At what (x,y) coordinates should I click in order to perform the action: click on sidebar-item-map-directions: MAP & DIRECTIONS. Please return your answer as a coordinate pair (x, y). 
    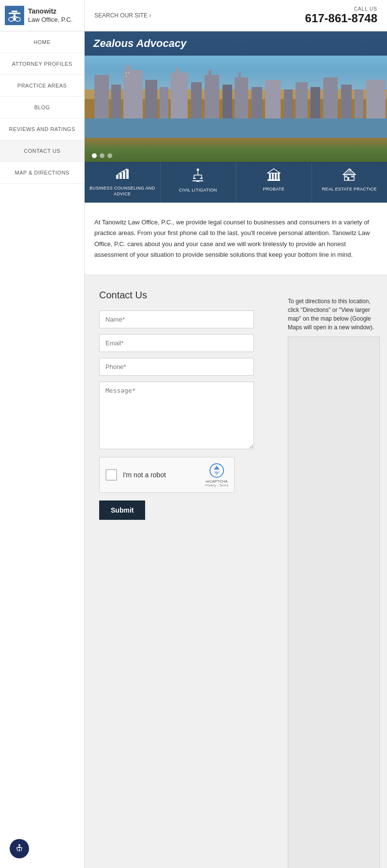
    Looking at the image, I should click on (42, 173).